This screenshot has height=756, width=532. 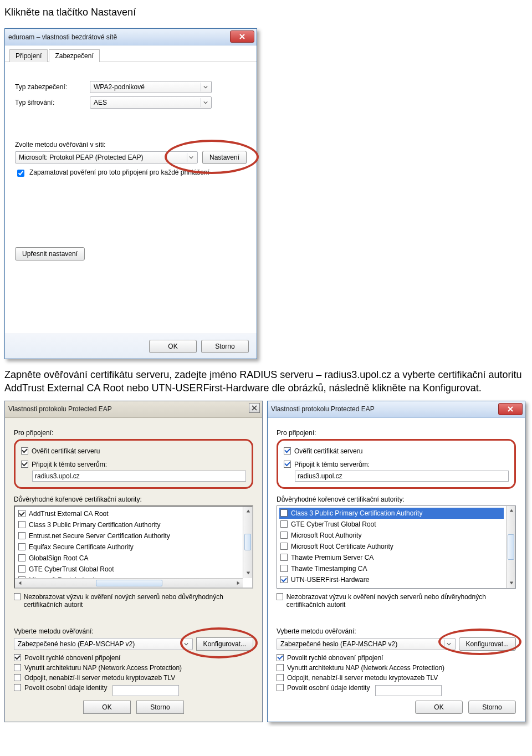 What do you see at coordinates (328, 688) in the screenshot?
I see `identity-label: Povolit osobní údaje identity` at bounding box center [328, 688].